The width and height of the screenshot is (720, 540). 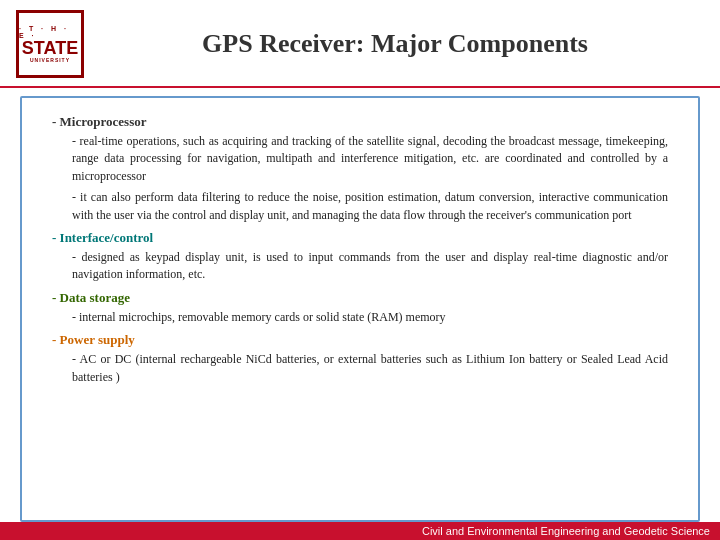 What do you see at coordinates (370, 159) in the screenshot?
I see `sub-item-microprocessor-0: - real-time operations, such as acquirin…` at bounding box center [370, 159].